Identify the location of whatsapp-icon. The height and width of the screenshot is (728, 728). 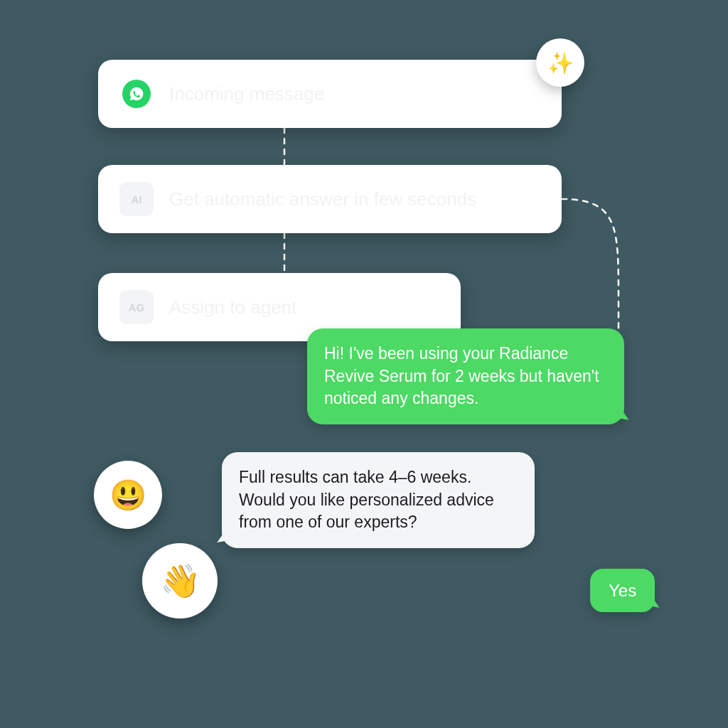
(136, 94).